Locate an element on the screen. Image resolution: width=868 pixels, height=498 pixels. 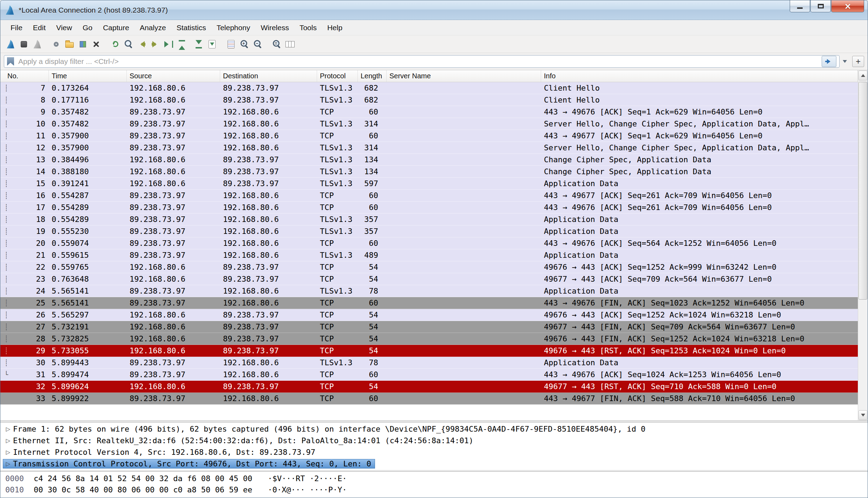
packet-row: ┊ 9 0.357482 89.238.73.97 192.168.80.6 T… is located at coordinates (429, 112).